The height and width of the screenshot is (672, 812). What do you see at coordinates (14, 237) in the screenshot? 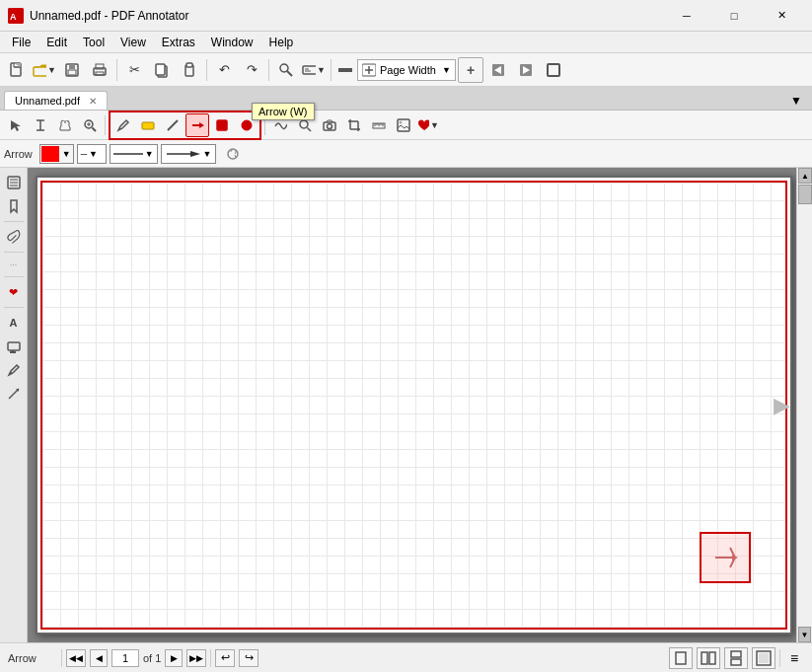
I see `attachments-button` at bounding box center [14, 237].